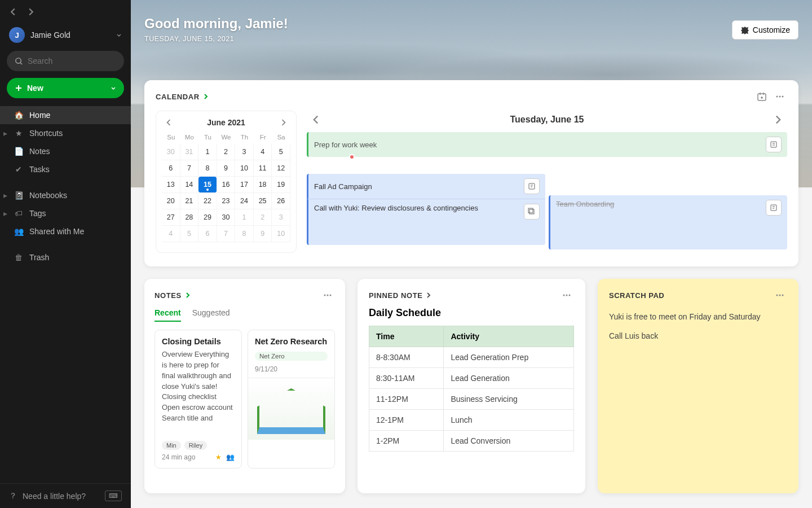  I want to click on event-call: Call with Yuki: Review disclosures & con…, so click(426, 222).